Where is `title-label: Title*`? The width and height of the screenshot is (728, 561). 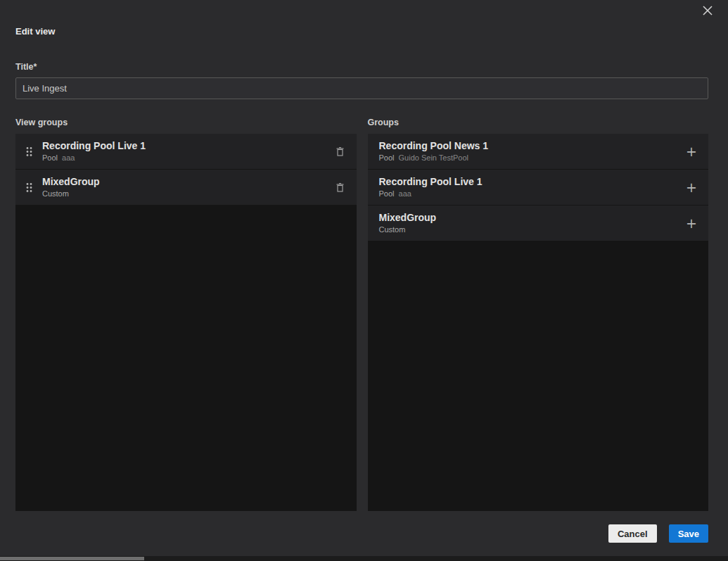
title-label: Title* is located at coordinates (362, 67).